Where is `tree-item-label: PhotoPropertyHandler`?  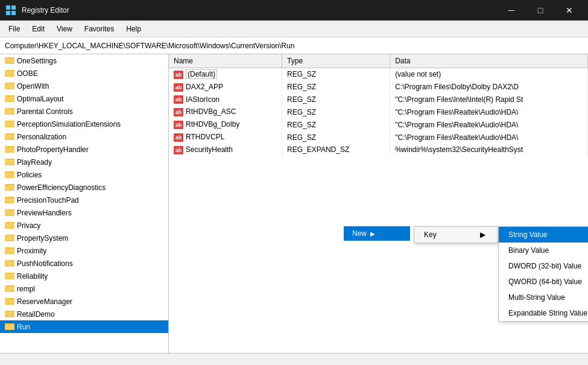
tree-item-label: PhotoPropertyHandler is located at coordinates (53, 150).